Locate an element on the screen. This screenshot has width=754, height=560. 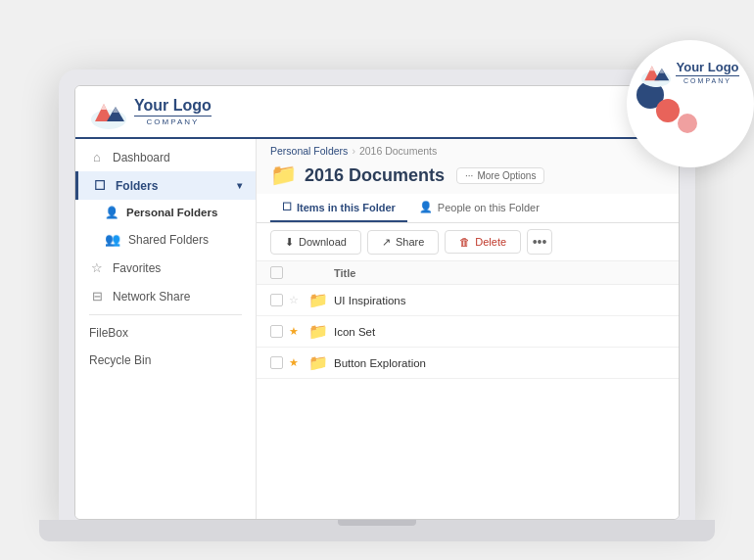
file-list-header: Title is located at coordinates (468, 273).